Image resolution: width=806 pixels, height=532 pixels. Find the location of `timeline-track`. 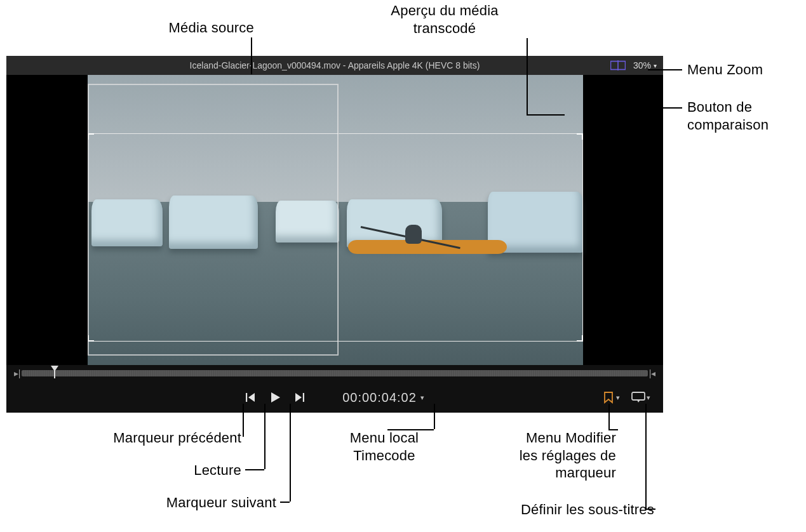

timeline-track is located at coordinates (335, 373).